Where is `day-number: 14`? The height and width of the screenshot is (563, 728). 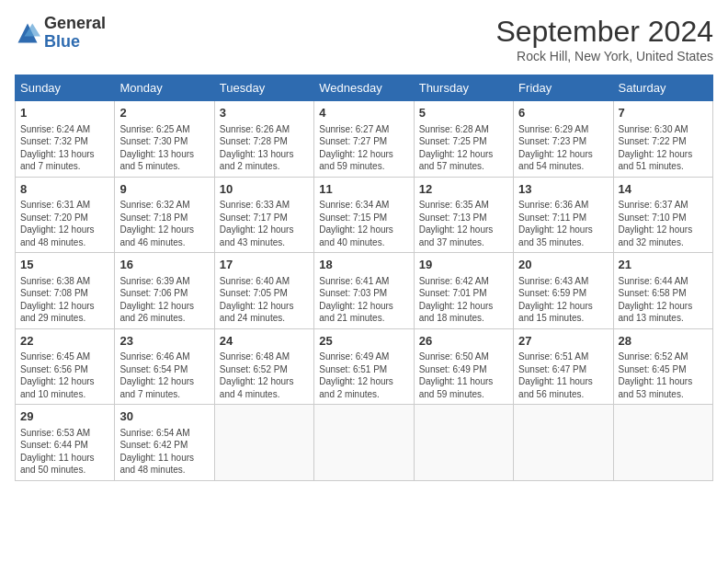 day-number: 14 is located at coordinates (664, 190).